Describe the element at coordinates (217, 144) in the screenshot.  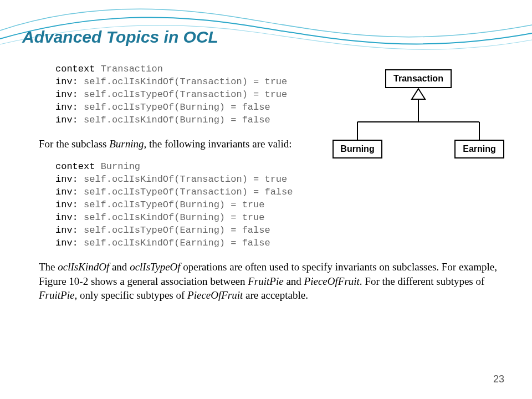
I see `text: , the following invariants are valid:` at that location.